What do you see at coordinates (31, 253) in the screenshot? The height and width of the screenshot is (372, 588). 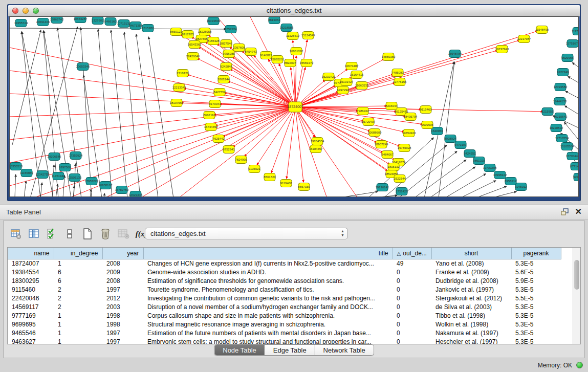 I see `column-header-name: name` at bounding box center [31, 253].